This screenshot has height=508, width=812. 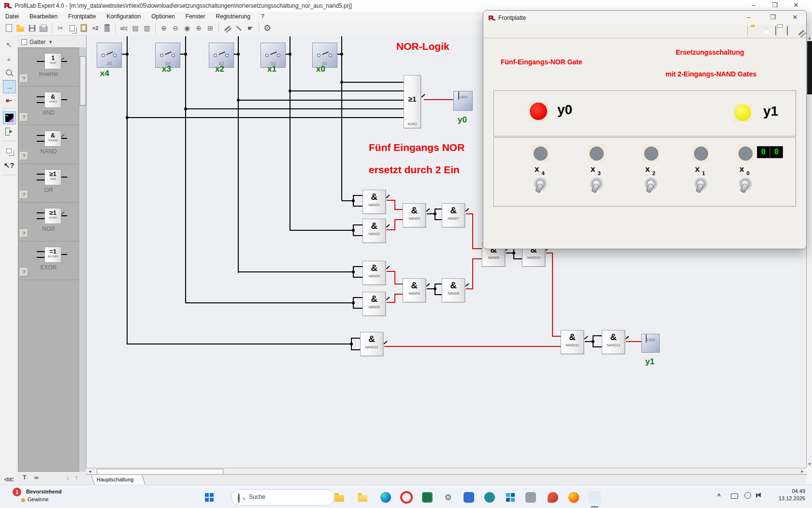 What do you see at coordinates (135, 28) in the screenshot?
I see `grid-small-icon: ▤` at bounding box center [135, 28].